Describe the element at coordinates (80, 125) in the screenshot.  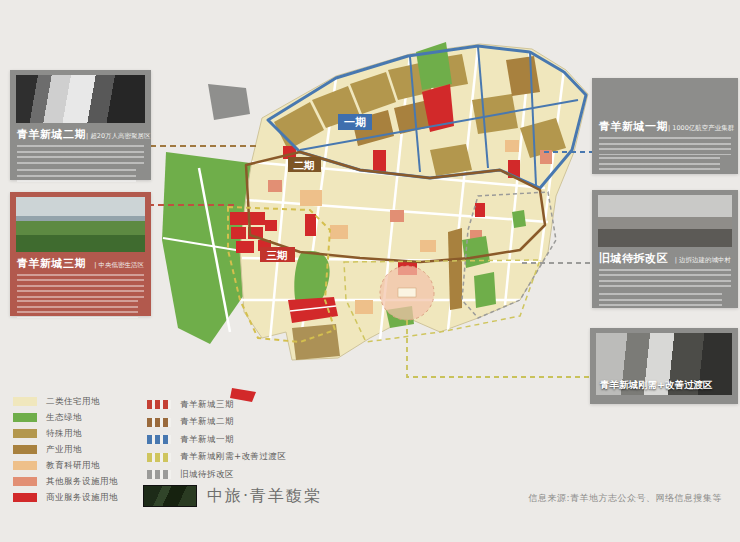
I see `card-phase2: 青羊新城二期 | 超20万人高密聚居区` at that location.